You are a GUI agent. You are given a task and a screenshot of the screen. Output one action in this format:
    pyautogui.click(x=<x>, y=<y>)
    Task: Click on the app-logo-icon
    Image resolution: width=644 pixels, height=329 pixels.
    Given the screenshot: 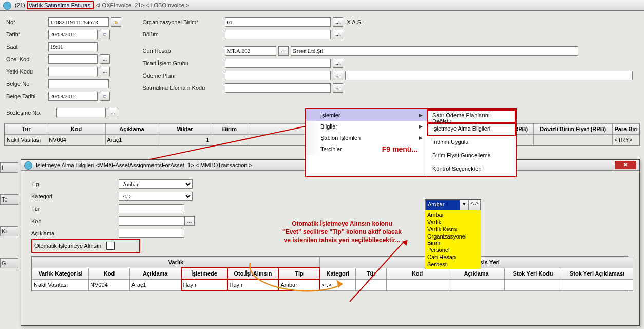 What is the action you would take?
    pyautogui.click(x=28, y=166)
    